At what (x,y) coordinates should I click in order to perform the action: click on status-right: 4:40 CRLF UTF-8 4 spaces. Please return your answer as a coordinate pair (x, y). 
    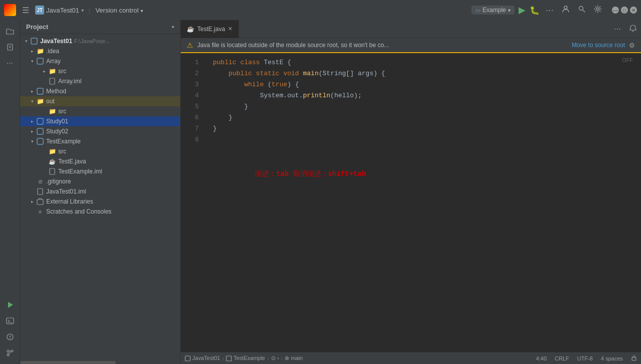
    Looking at the image, I should click on (586, 358).